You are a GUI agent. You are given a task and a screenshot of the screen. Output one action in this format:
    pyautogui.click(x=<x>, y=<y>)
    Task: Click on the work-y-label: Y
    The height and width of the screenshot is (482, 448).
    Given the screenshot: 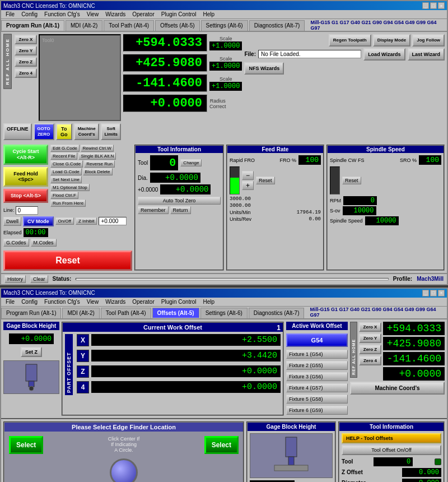 What is the action you would take?
    pyautogui.click(x=83, y=356)
    